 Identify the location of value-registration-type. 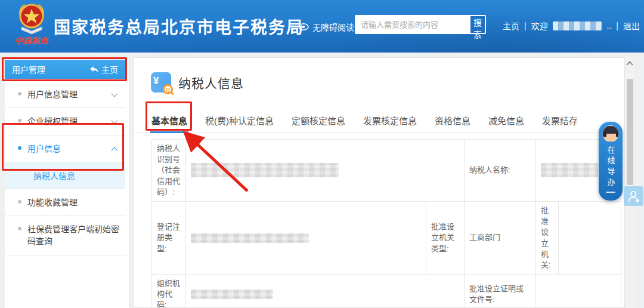
(306, 238).